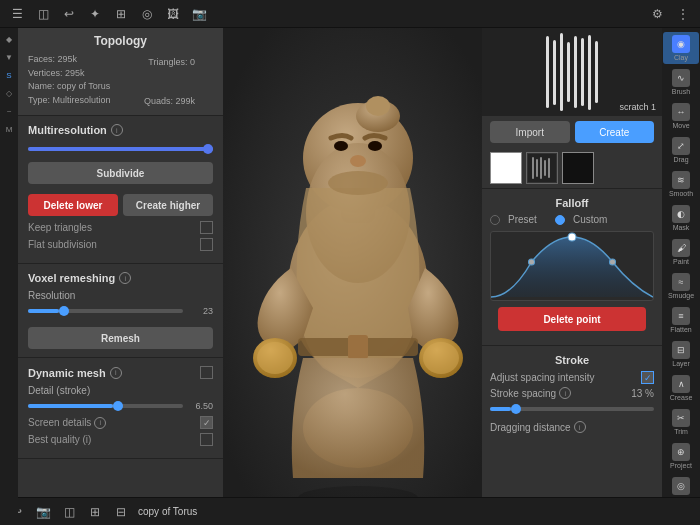 The width and height of the screenshot is (700, 525). What do you see at coordinates (350, 14) in the screenshot?
I see `top-toolbar: ☰ ◫ ↩ ✦ ⊞ ◎ 🖼 📷 ⚙ ⋮` at bounding box center [350, 14].